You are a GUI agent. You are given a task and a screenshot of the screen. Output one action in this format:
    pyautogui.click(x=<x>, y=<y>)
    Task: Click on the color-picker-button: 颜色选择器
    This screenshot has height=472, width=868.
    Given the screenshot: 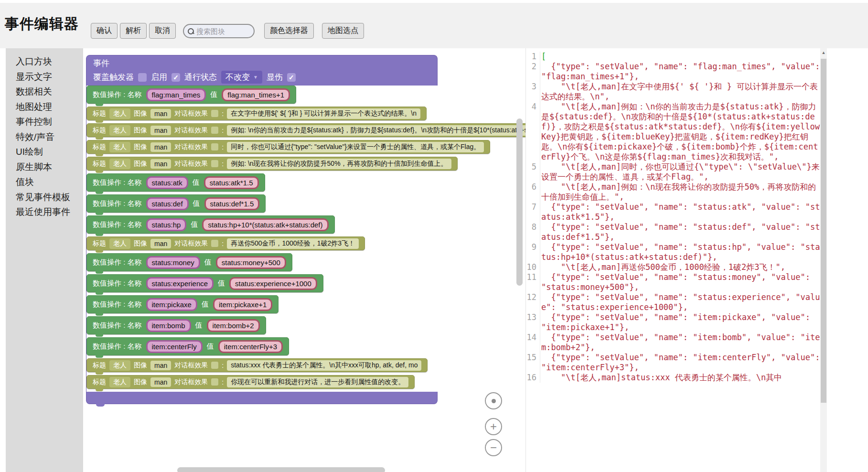 What is the action you would take?
    pyautogui.click(x=289, y=31)
    